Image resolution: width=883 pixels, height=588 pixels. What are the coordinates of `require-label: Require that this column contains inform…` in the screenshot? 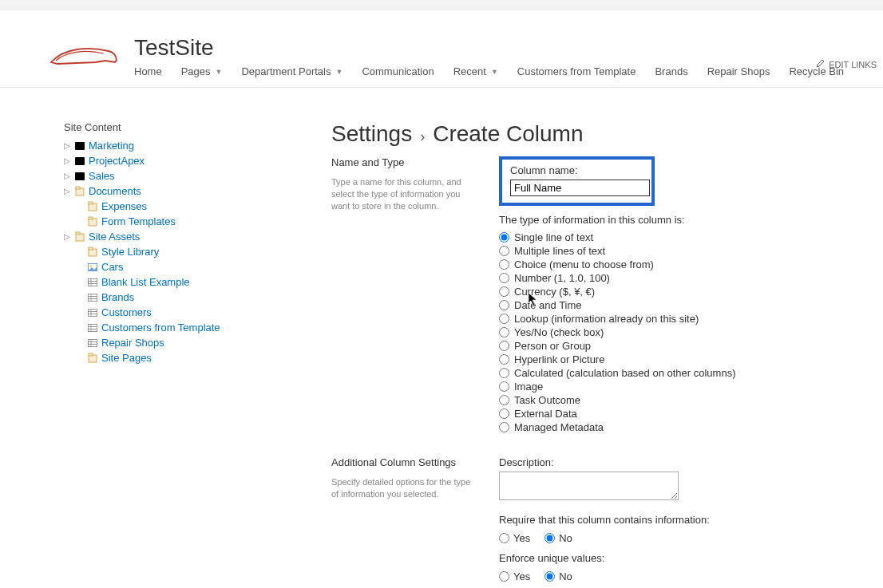 It's located at (675, 520).